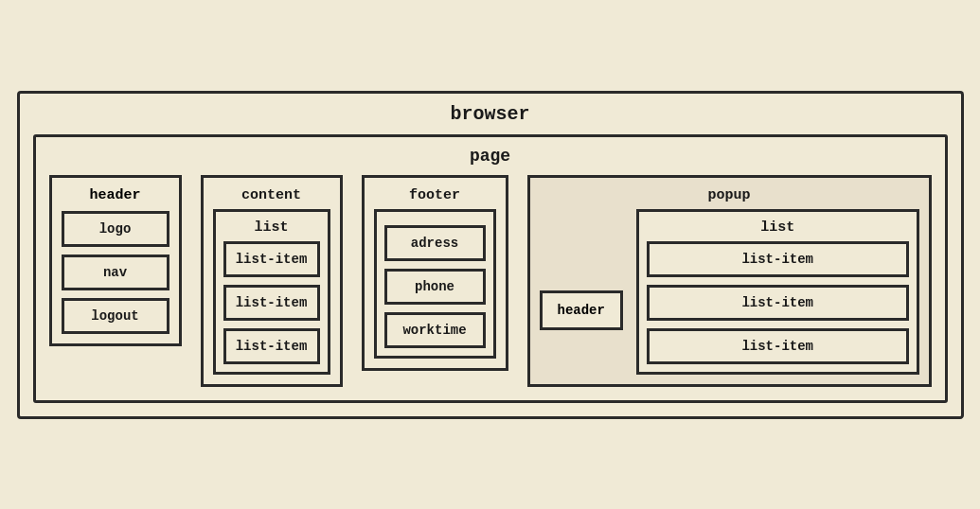 Image resolution: width=980 pixels, height=509 pixels. What do you see at coordinates (116, 261) in the screenshot?
I see `header-column: header logo nav logout` at bounding box center [116, 261].